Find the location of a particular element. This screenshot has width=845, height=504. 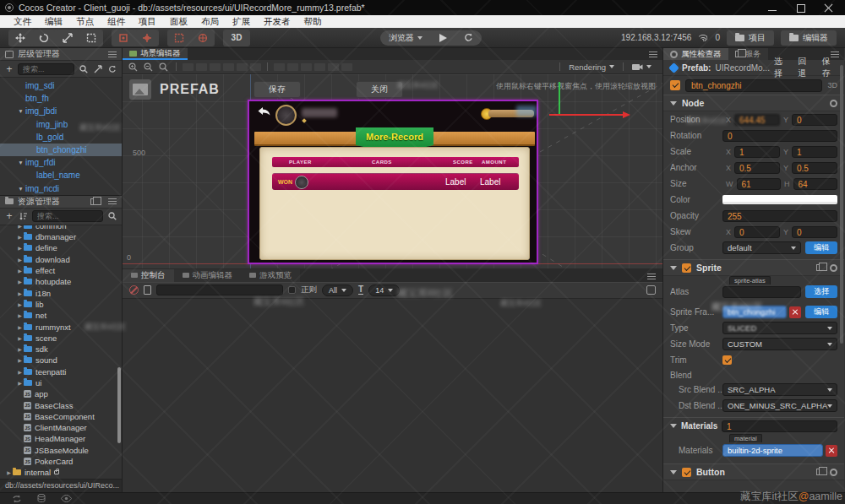

materials-count-field: 1 is located at coordinates (779, 426).